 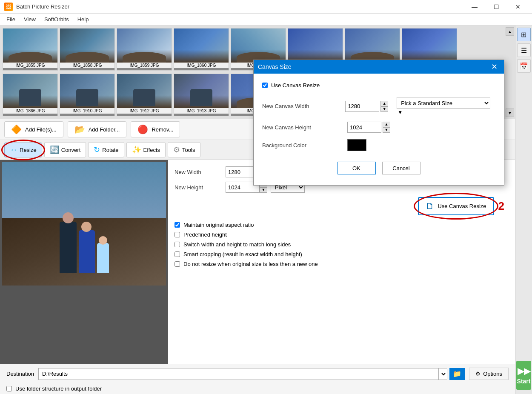 What do you see at coordinates (251, 264) in the screenshot?
I see `no-resize-label: Do not resize when original size is less…` at bounding box center [251, 264].